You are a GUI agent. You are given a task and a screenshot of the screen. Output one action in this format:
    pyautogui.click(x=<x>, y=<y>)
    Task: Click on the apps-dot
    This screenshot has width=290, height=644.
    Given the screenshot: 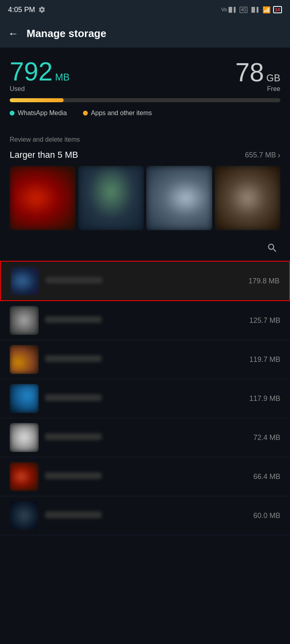 What is the action you would take?
    pyautogui.click(x=85, y=113)
    